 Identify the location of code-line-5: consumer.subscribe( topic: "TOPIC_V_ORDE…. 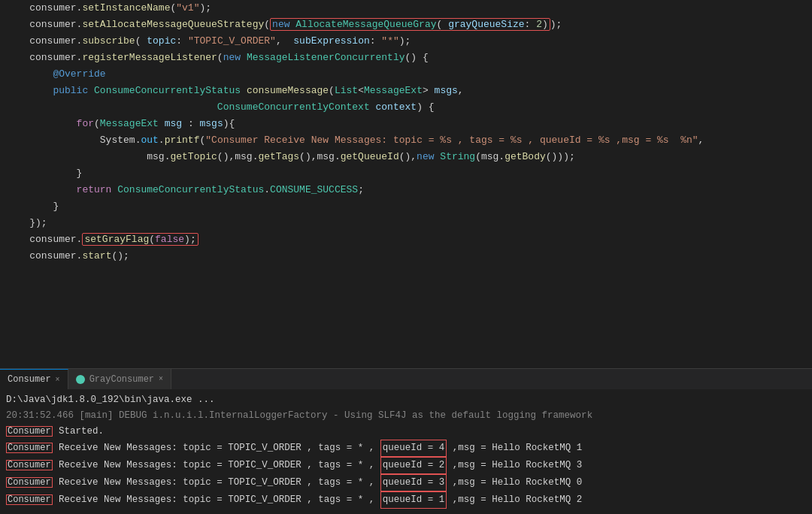
(406, 41).